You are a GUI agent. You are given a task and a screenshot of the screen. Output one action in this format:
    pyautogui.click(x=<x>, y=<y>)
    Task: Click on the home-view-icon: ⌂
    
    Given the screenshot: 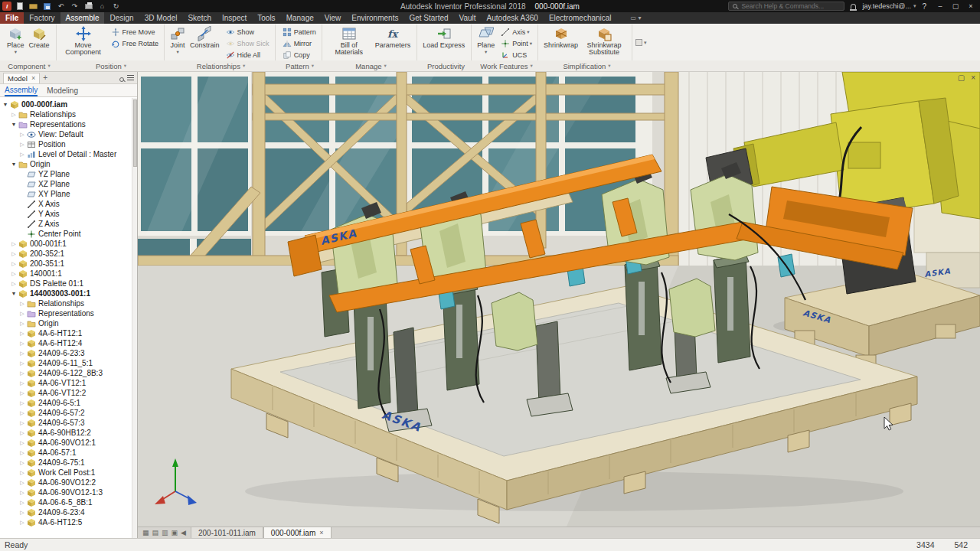 What is the action you would take?
    pyautogui.click(x=103, y=6)
    